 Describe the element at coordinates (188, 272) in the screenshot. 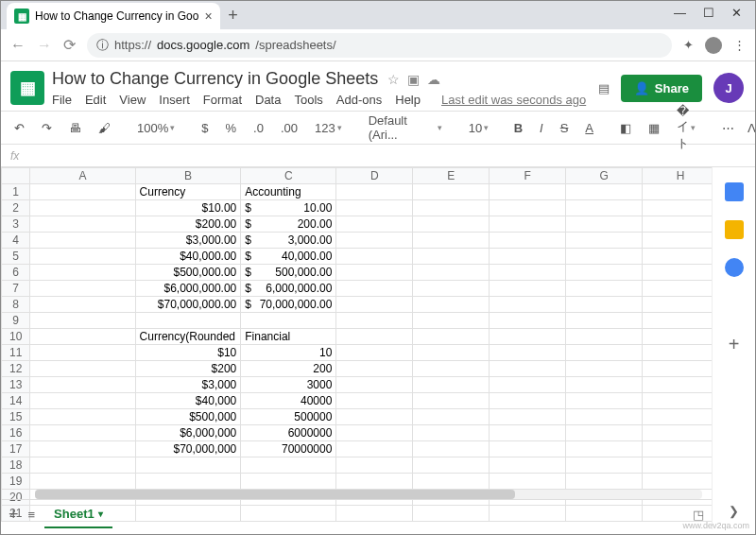

I see `cell: $500,000.00` at that location.